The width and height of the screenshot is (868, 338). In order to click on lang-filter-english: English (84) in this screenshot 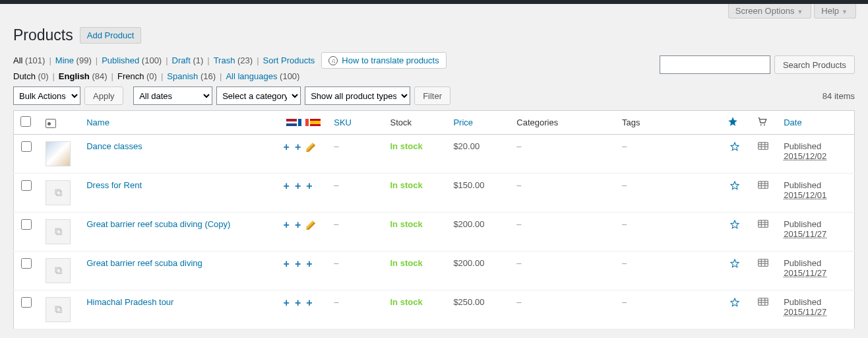, I will do `click(83, 77)`.